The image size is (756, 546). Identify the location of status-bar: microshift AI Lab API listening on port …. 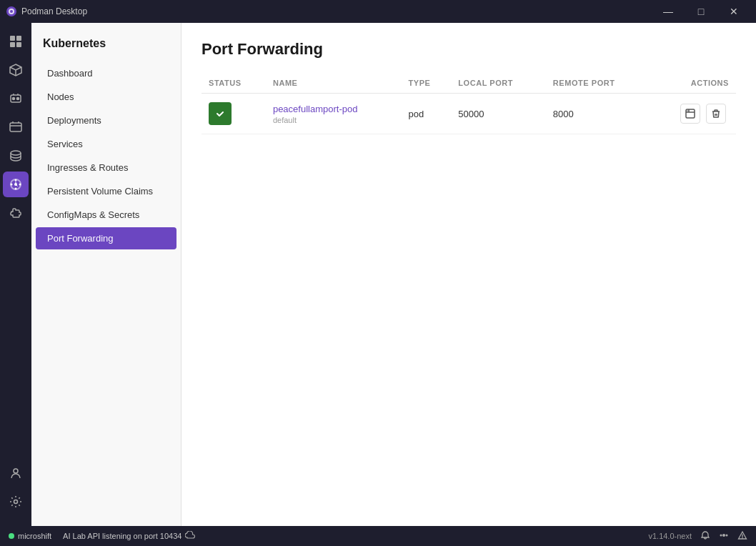
(378, 536).